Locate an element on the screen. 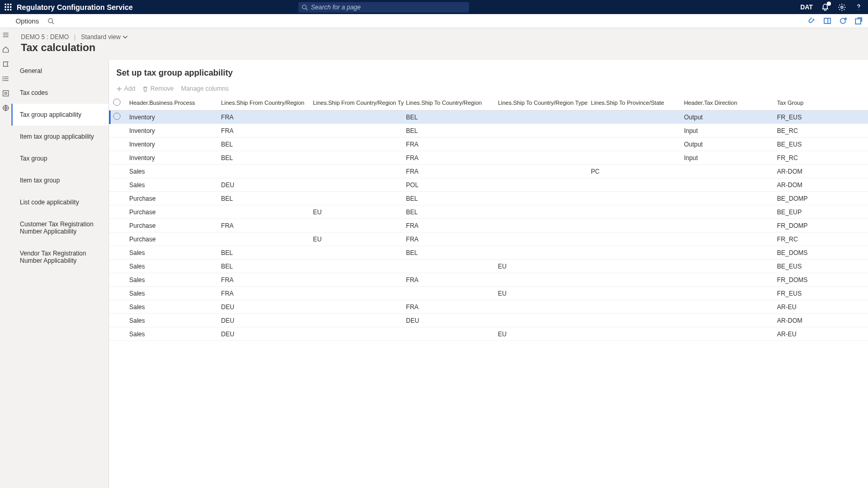 The image size is (868, 488). section-item: General is located at coordinates (60, 71).